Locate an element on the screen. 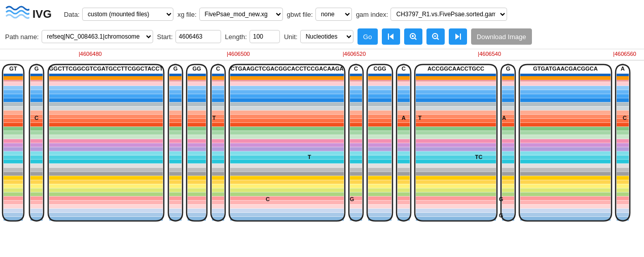 The image size is (644, 257). path-field-group: Path name: refseq|NC_008463.1|chromosome is located at coordinates (79, 37).